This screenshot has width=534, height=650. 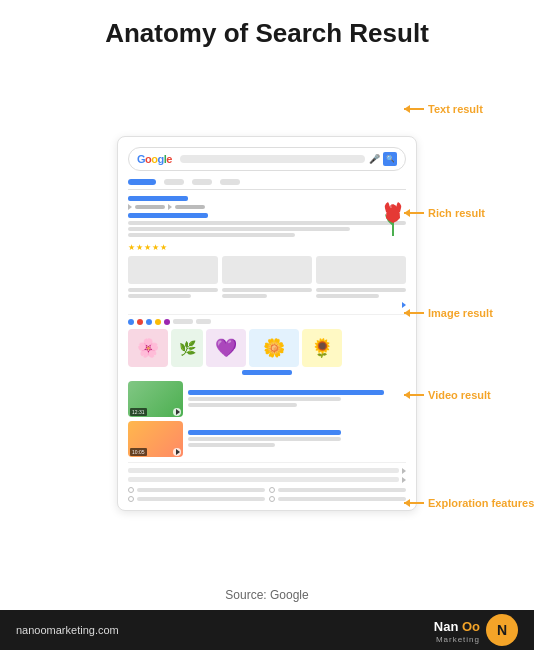 What do you see at coordinates (68, 630) in the screenshot?
I see `footer-website: nanoomarketing.com` at bounding box center [68, 630].